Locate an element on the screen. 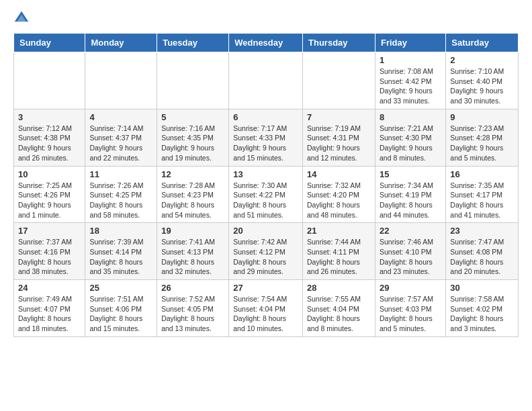 The image size is (532, 411). day-cell: 29Sunrise: 7:57 AM Sunset: 4:03 PM Dayli… is located at coordinates (410, 309).